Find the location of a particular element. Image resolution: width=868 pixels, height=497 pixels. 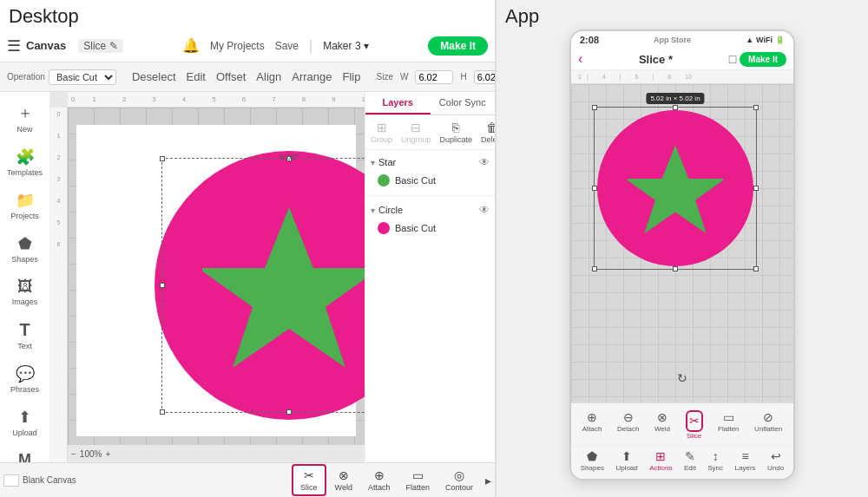

group-button: ⊞ Group is located at coordinates (382, 132).